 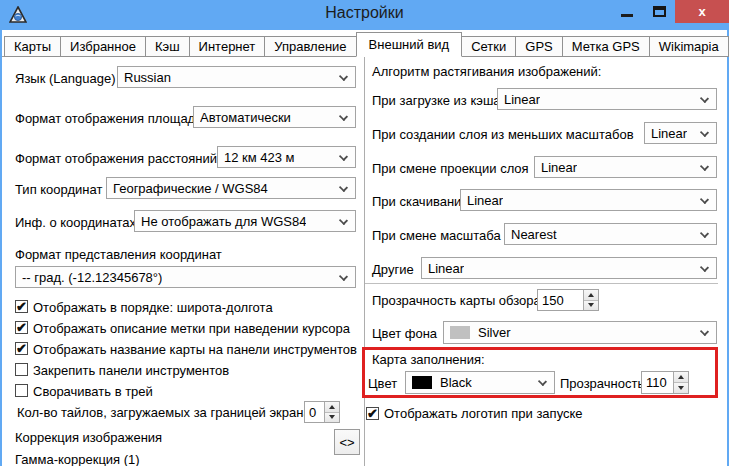 I want to click on overview-transparency-label: Прозрачность карты обзора, so click(x=456, y=300).